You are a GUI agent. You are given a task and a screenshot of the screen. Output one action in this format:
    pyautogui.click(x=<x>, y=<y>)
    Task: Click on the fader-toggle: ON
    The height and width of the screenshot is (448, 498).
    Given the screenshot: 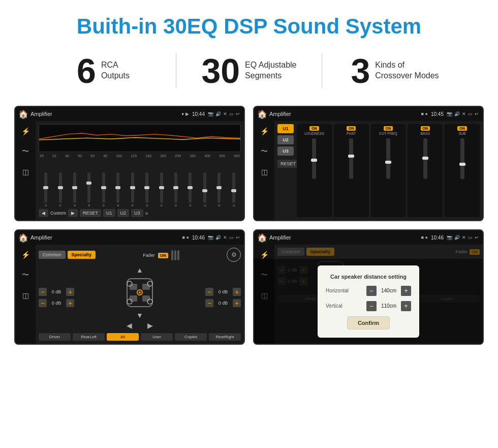 What is the action you would take?
    pyautogui.click(x=163, y=255)
    